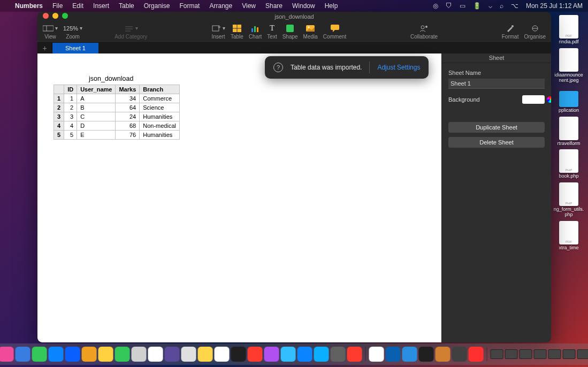 The image size is (588, 367). I want to click on shield-icon: ⛉, so click(449, 6).